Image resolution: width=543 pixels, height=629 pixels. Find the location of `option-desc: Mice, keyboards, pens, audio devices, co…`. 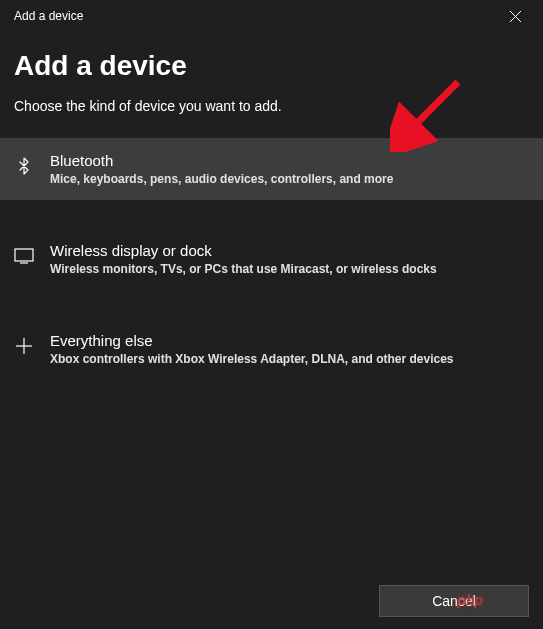

option-desc: Mice, keyboards, pens, audio devices, co… is located at coordinates (222, 179).